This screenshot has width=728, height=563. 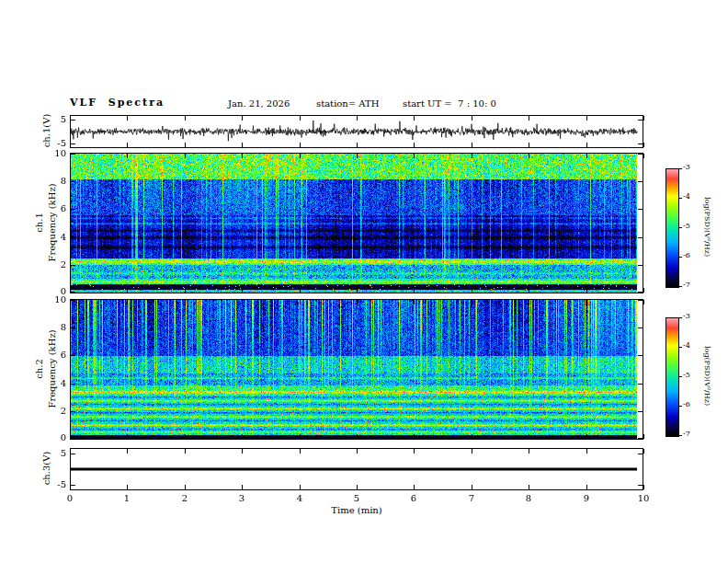 What do you see at coordinates (54, 355) in the screenshot?
I see `y-tick-label: 6` at bounding box center [54, 355].